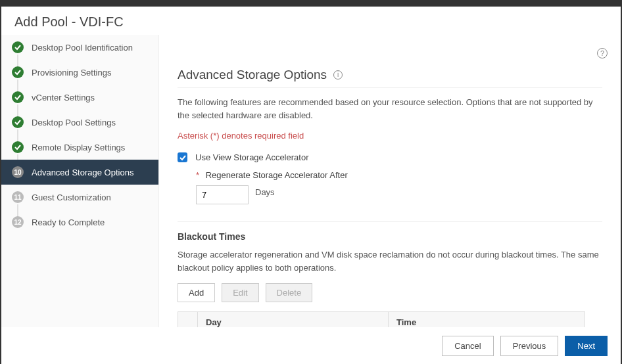 This screenshot has height=364, width=622. What do you see at coordinates (293, 319) in the screenshot?
I see `table-header-day: Day` at bounding box center [293, 319].